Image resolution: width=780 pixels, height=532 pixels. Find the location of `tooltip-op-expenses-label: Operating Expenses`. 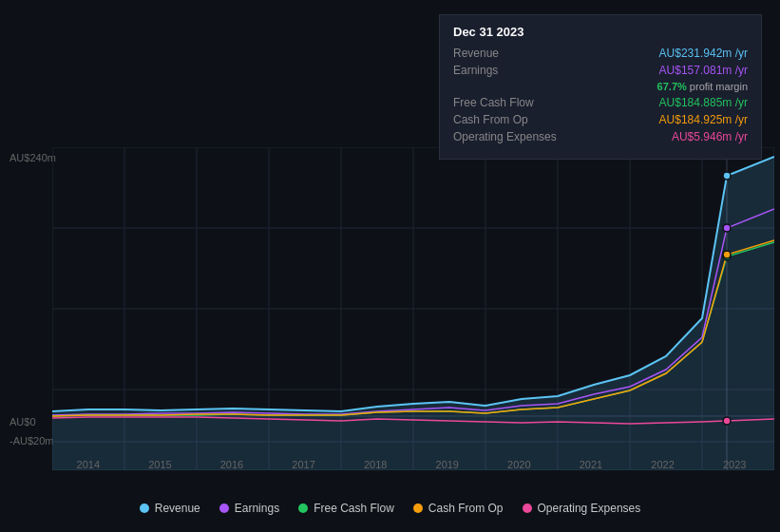

tooltip-op-expenses-label: Operating Expenses is located at coordinates (510, 137).